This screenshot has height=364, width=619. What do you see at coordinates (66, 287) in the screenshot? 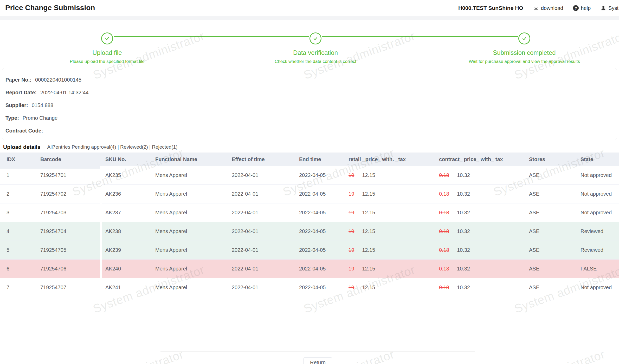
I see `cell-barcode: 719254707` at bounding box center [66, 287].